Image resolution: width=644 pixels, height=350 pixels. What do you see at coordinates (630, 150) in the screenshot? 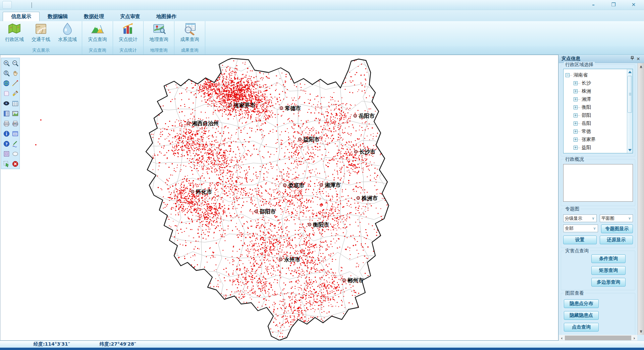
I see `scroll-down-icon` at bounding box center [630, 150].